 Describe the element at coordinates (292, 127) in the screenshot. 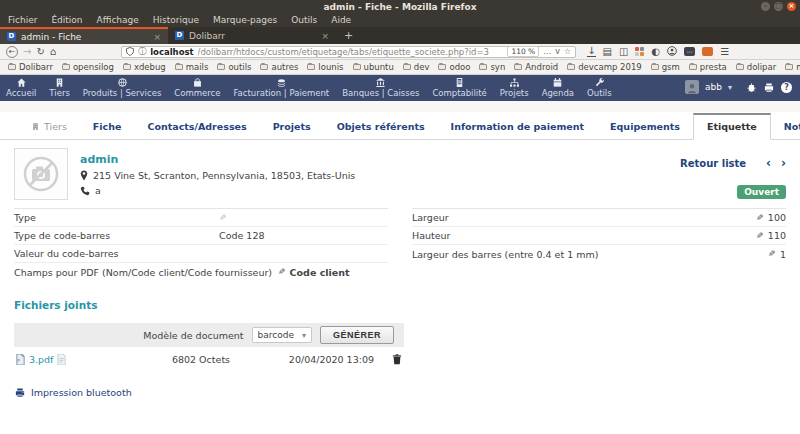

I see `tab-projets: Projets` at that location.